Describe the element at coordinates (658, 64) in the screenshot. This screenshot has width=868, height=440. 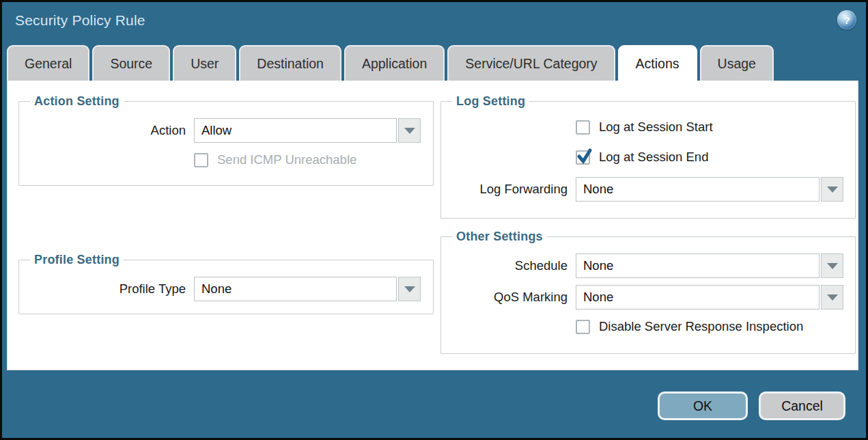
I see `tab-label: Actions` at that location.